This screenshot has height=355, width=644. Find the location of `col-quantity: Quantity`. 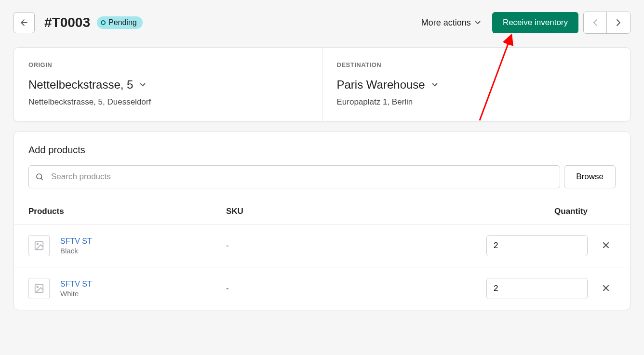

col-quantity: Quantity is located at coordinates (534, 211).